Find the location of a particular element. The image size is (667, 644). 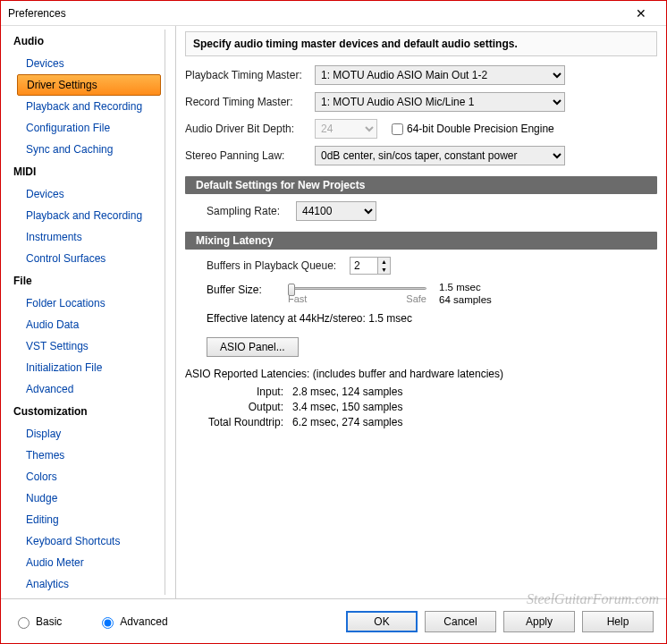

label-bit-depth: Audio Driver Bit Depth: is located at coordinates (250, 129).